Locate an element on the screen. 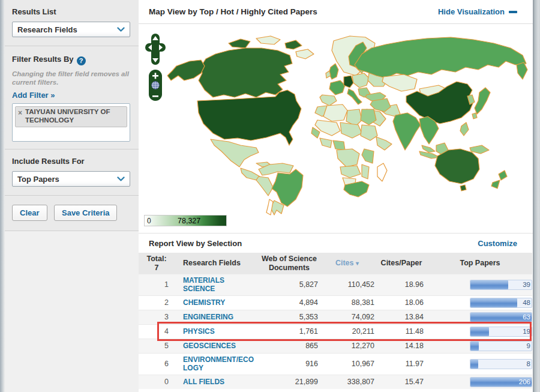 The height and width of the screenshot is (392, 540). col-header-research-fields: Research Fields is located at coordinates (217, 263).